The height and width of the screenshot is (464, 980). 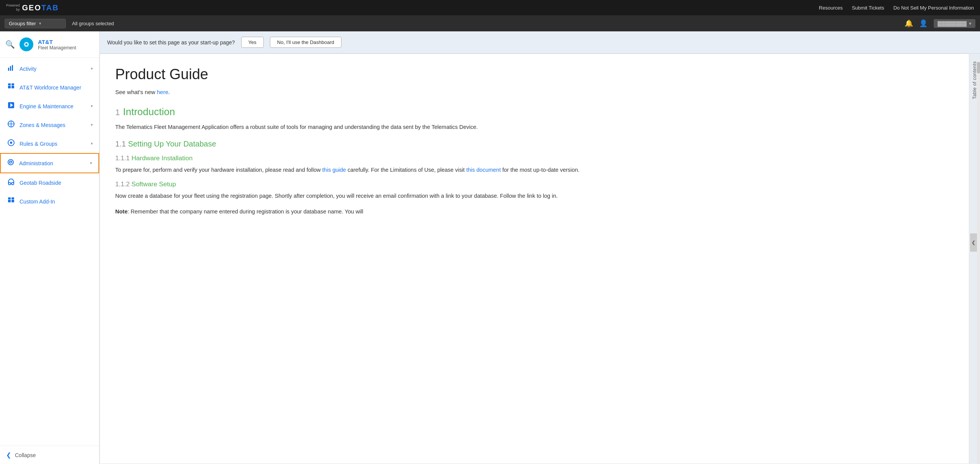 What do you see at coordinates (13, 8) in the screenshot?
I see `powered-by-text: Powered by` at bounding box center [13, 8].